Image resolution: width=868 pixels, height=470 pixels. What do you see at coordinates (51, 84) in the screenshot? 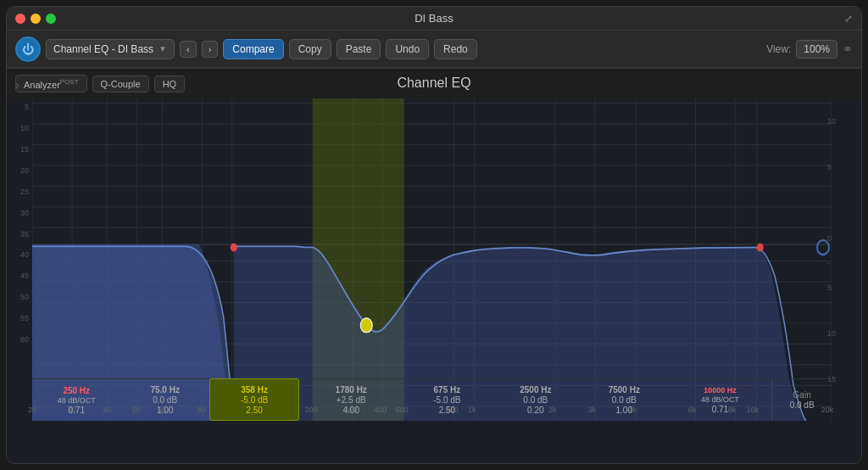
I see `analyzer-button: AnalyzerPOST` at bounding box center [51, 84].